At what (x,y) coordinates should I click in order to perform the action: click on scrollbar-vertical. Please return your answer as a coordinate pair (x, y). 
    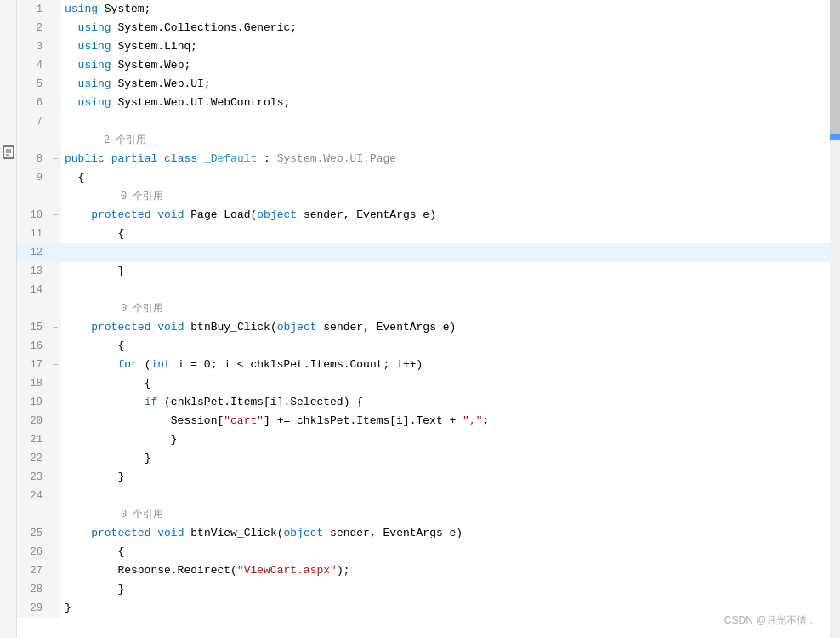
    Looking at the image, I should click on (835, 319).